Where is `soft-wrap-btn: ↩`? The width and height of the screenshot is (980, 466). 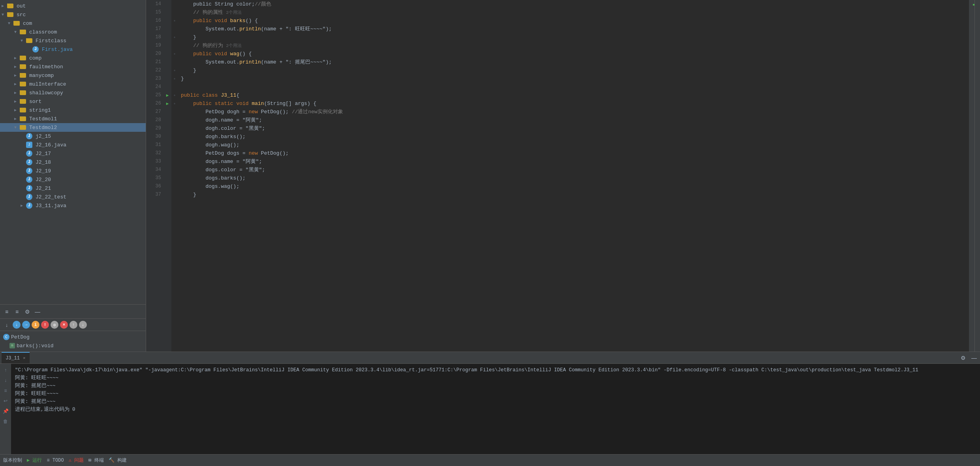 soft-wrap-btn: ↩ is located at coordinates (6, 401).